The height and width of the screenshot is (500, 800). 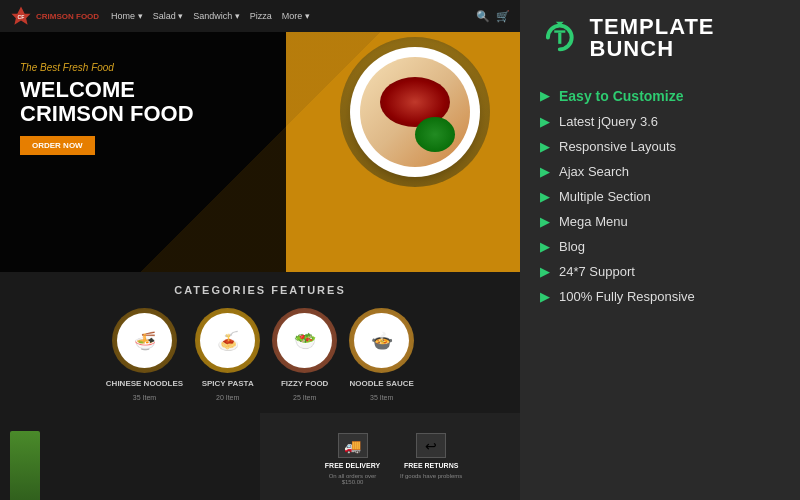 I want to click on category-image-2: 🍝, so click(x=228, y=340).